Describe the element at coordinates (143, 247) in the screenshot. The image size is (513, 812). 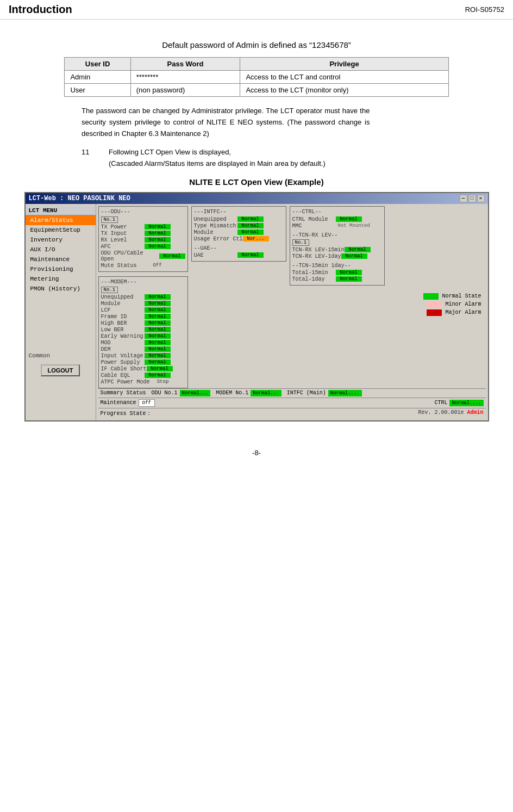
I see `odu-afc: AFC Normal` at that location.